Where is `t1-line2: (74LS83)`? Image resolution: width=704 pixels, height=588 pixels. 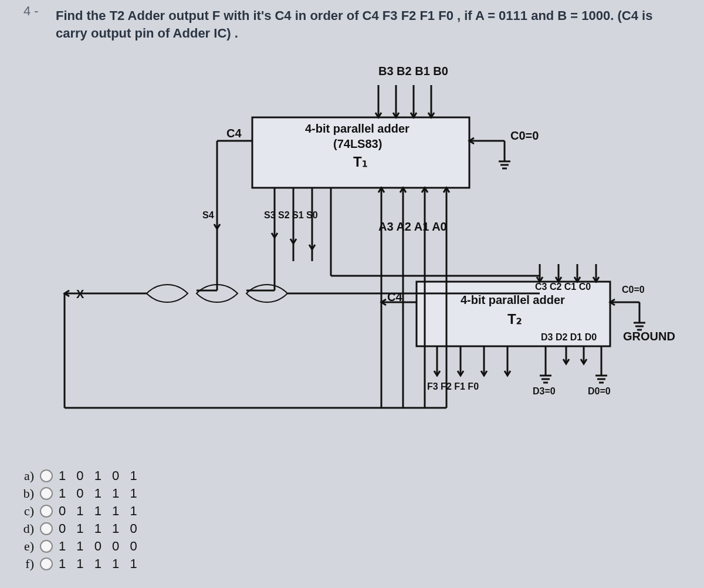 t1-line2: (74LS83) is located at coordinates (358, 144).